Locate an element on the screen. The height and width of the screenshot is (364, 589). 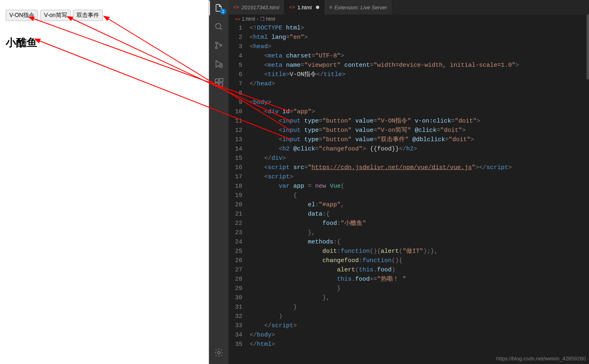
editor-tabs: <> 201917343.html <> 1.html ≡ Extension:… is located at coordinates (409, 7).